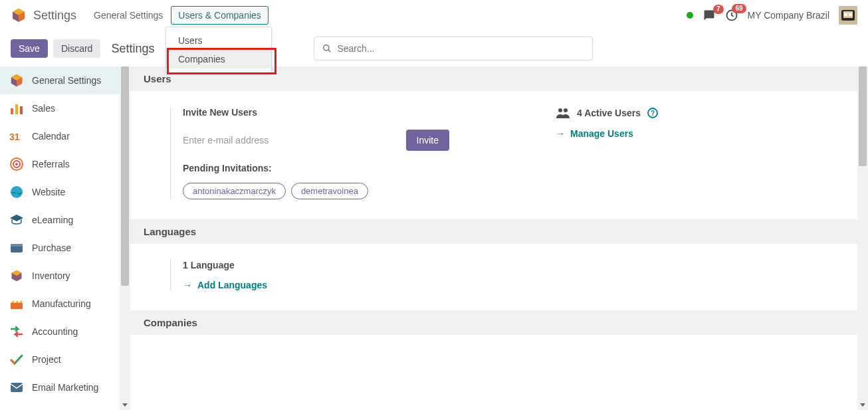 This screenshot has height=410, width=868. Describe the element at coordinates (47, 359) in the screenshot. I see `sidebar-item-label: Project` at that location.